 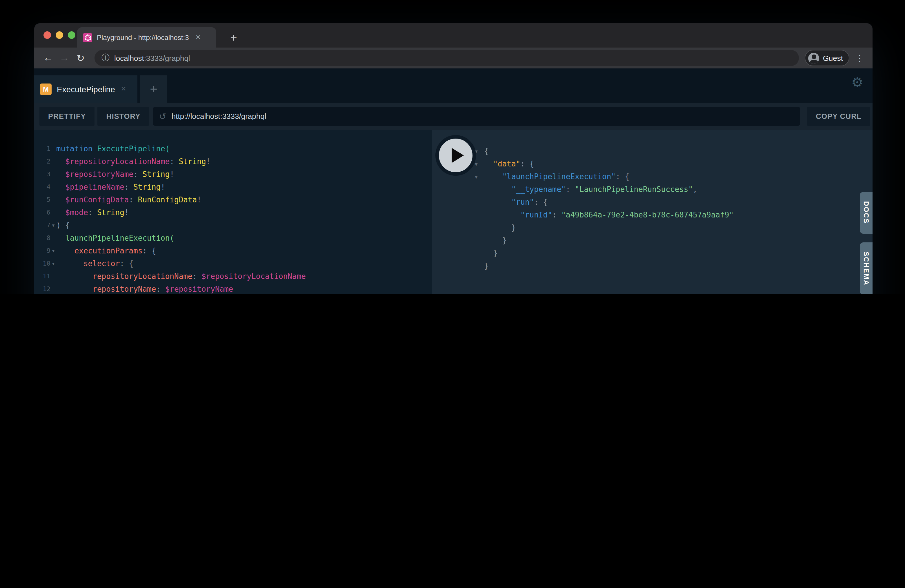 I want to click on new-tab-button: +, so click(x=233, y=38).